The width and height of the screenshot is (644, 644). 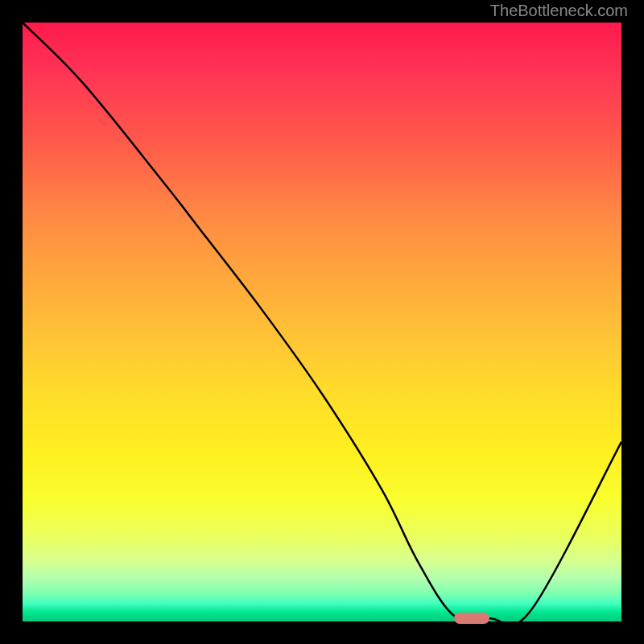 What do you see at coordinates (559, 11) in the screenshot?
I see `watermark-text: TheBottleneck.com` at bounding box center [559, 11].